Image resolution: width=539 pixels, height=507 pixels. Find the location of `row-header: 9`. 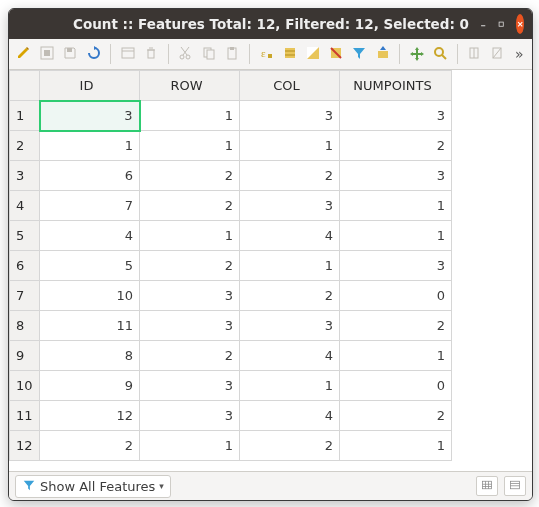

row-header: 9 is located at coordinates (25, 356).